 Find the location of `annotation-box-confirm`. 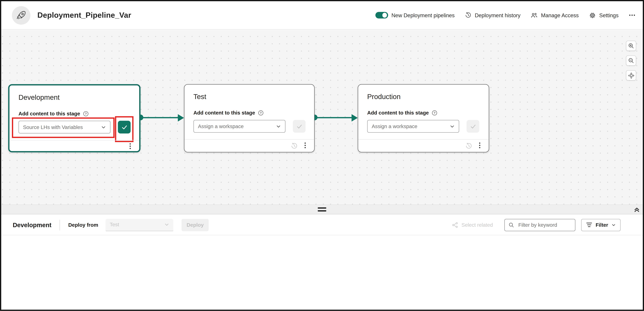

annotation-box-confirm is located at coordinates (124, 129).